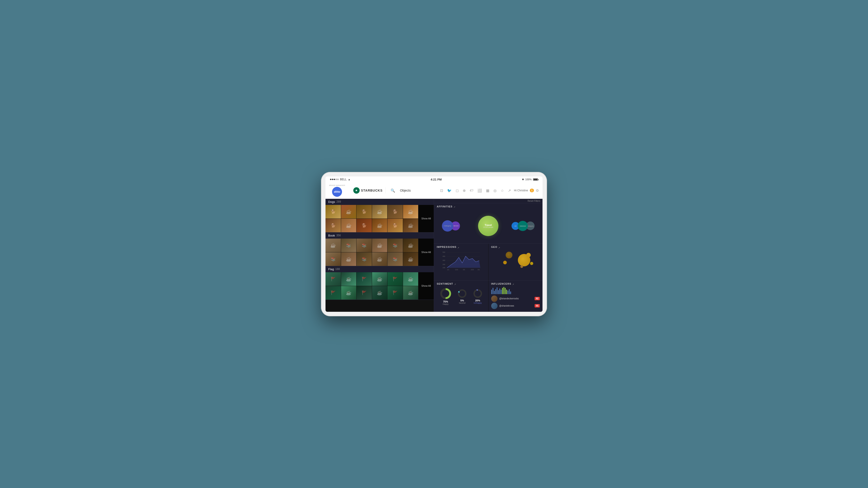  What do you see at coordinates (454, 207) in the screenshot?
I see `affinities-external-link: ↗` at bounding box center [454, 207].